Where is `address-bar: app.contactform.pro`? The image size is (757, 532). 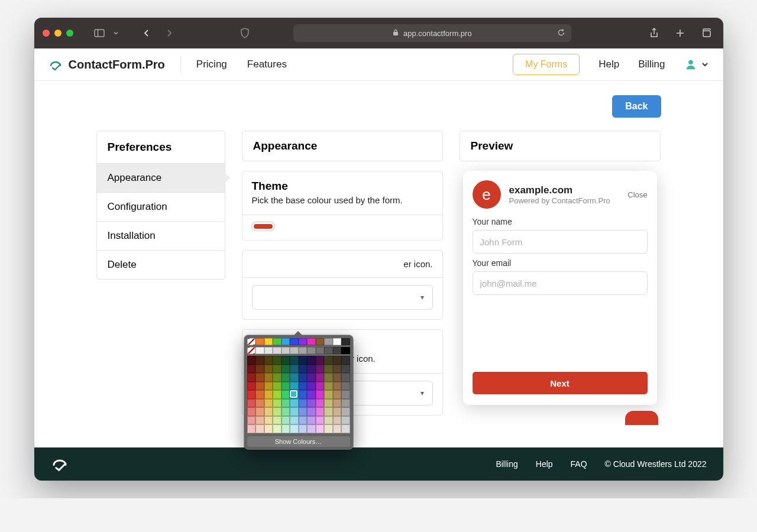
address-bar: app.contactform.pro is located at coordinates (432, 33).